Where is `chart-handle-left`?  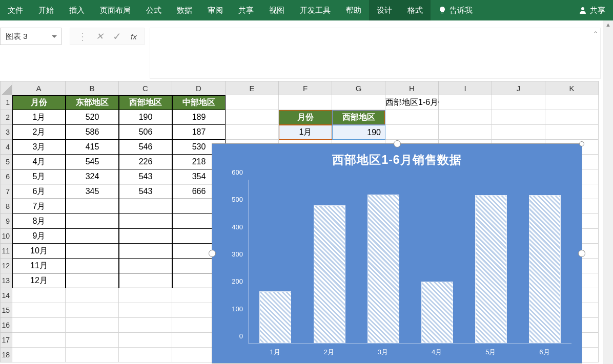 chart-handle-left is located at coordinates (212, 253).